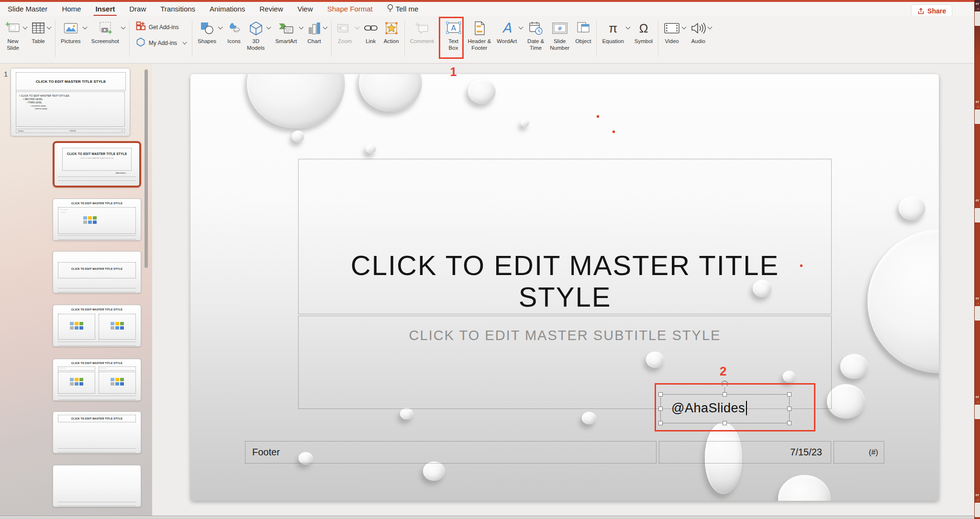  I want to click on tab-review: Review, so click(271, 9).